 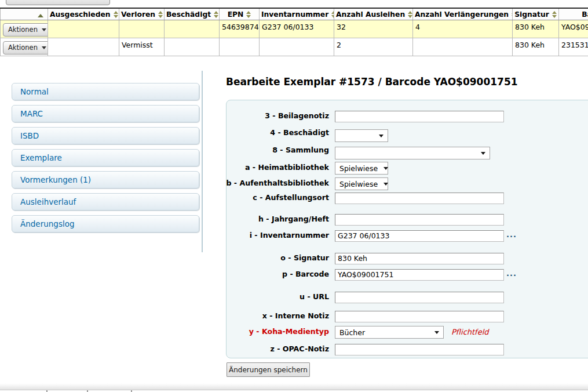 What do you see at coordinates (412, 153) in the screenshot?
I see `sammlung-select` at bounding box center [412, 153].